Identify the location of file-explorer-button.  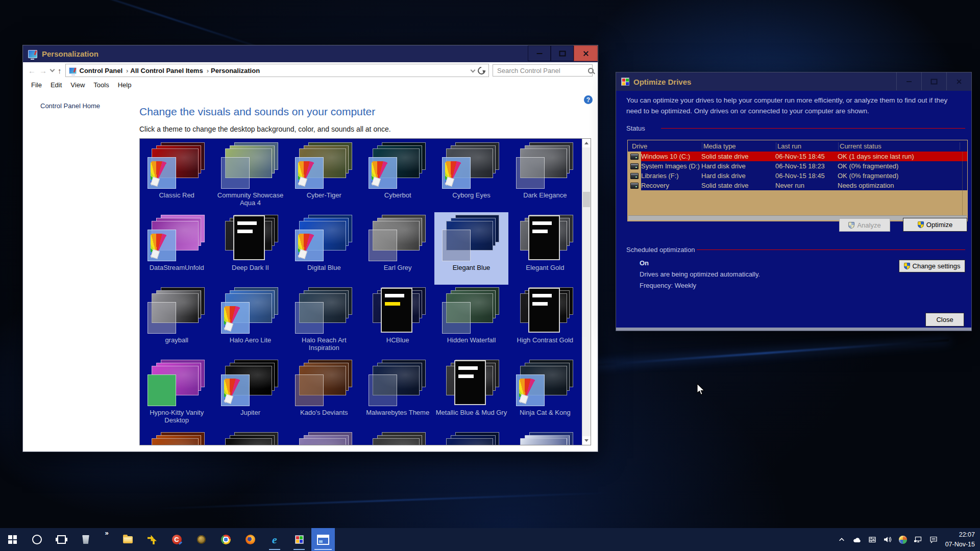
(128, 540).